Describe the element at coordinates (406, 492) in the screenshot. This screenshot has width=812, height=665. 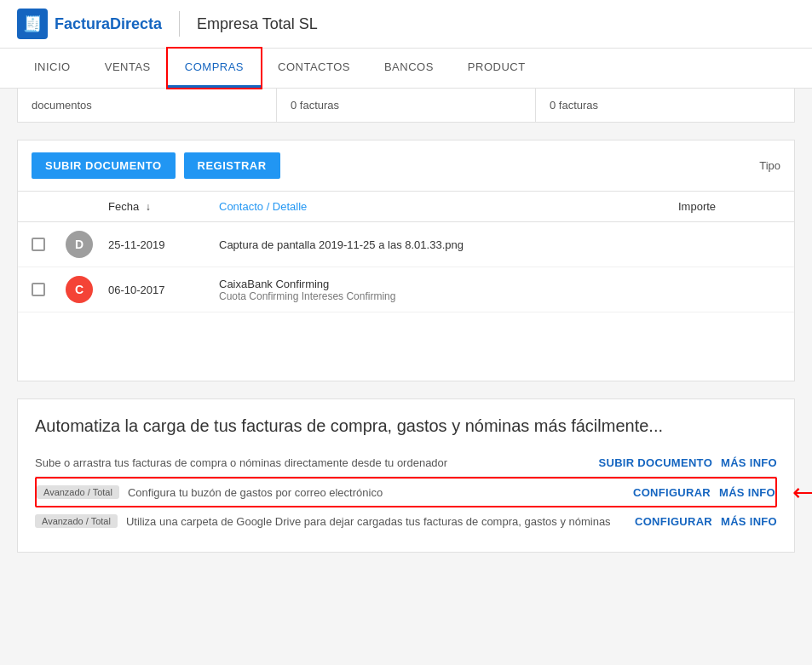
I see `info-row-1: Avanzado / Total Configura tu buzón de g…` at that location.